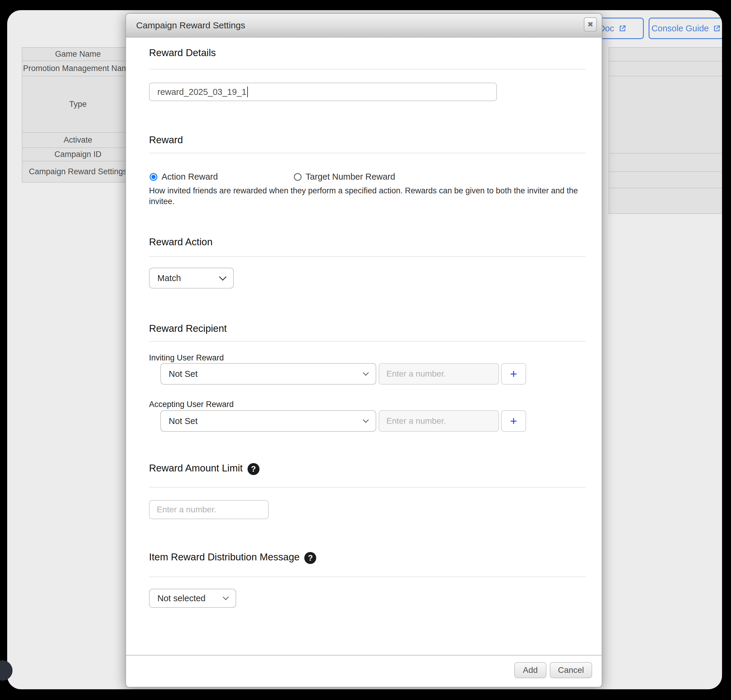 The height and width of the screenshot is (700, 731). I want to click on reward-description: How invited friends are rewarded when th…, so click(368, 196).